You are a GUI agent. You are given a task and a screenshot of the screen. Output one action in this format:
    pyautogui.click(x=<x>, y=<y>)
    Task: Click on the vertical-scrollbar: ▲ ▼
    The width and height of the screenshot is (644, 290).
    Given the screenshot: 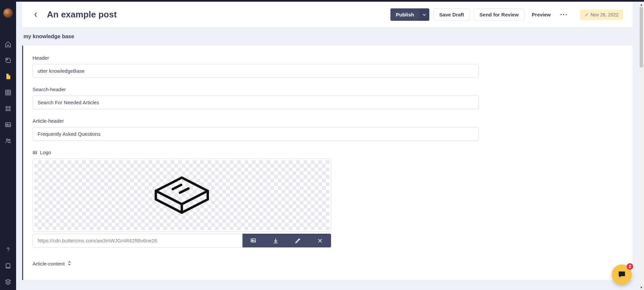 What is the action you would take?
    pyautogui.click(x=641, y=146)
    